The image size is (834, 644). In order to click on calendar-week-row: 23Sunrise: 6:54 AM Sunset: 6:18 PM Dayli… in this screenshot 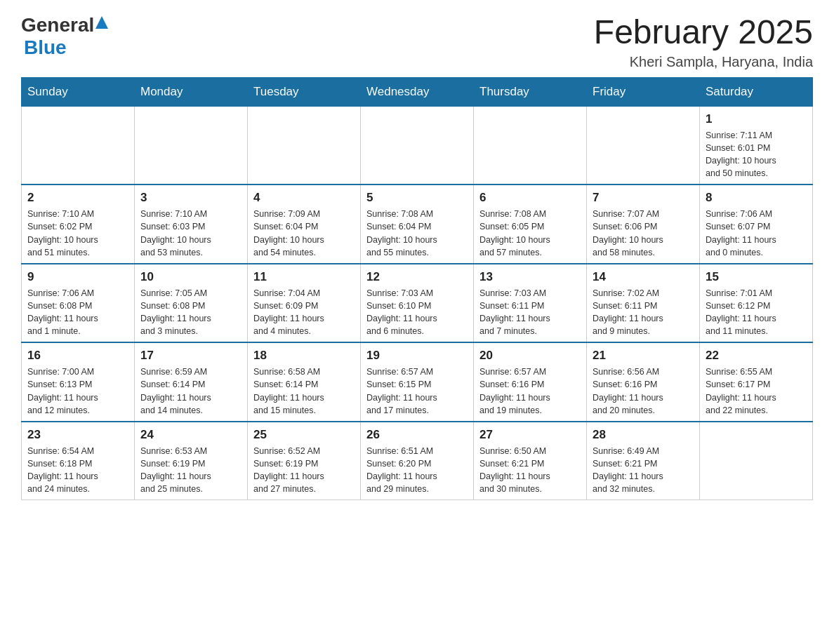, I will do `click(417, 461)`.